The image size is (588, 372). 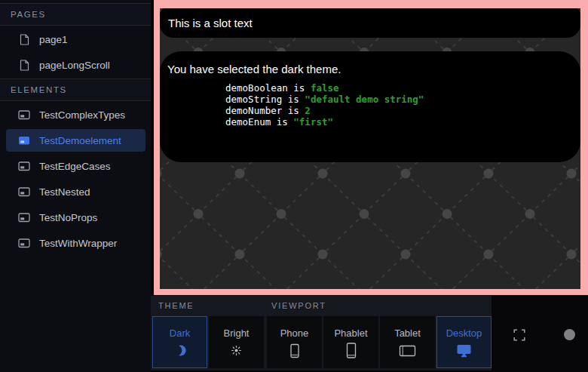 What do you see at coordinates (75, 65) in the screenshot?
I see `sidebar-item-label: pageLongScroll` at bounding box center [75, 65].